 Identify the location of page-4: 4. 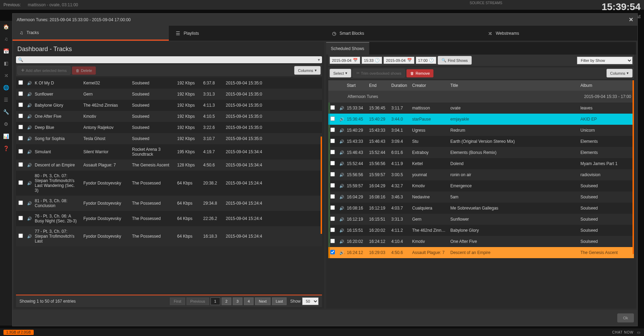
(249, 301).